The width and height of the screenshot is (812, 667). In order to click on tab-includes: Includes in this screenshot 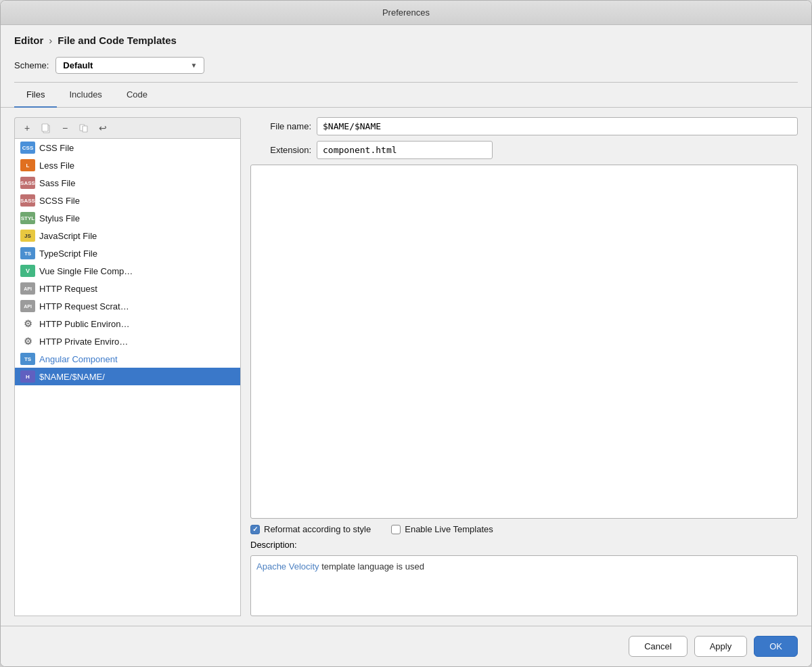, I will do `click(85, 95)`.